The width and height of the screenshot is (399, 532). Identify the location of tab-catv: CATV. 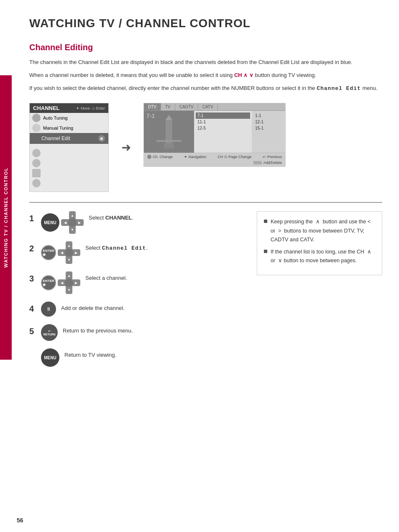
(208, 107).